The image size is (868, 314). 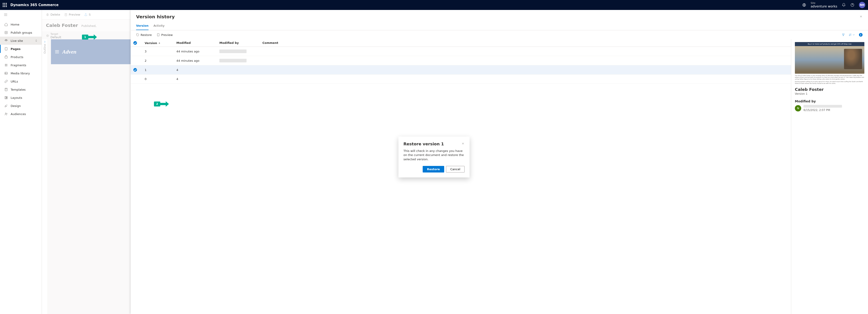 I want to click on dialog-body: This will check in any changes you have …, so click(x=434, y=155).